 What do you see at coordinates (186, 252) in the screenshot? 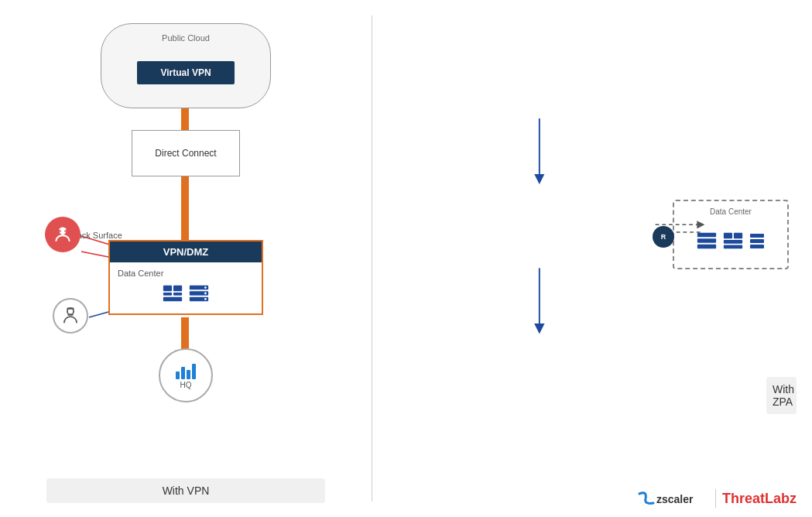
I see `vpndmz-label: VPN/DMZ` at bounding box center [186, 252].